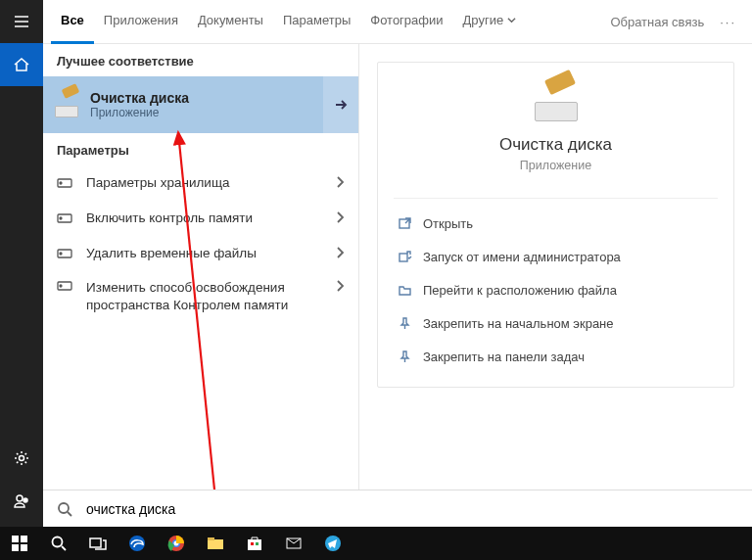 The height and width of the screenshot is (560, 752). I want to click on param-label: Параметры хранилища, so click(211, 183).